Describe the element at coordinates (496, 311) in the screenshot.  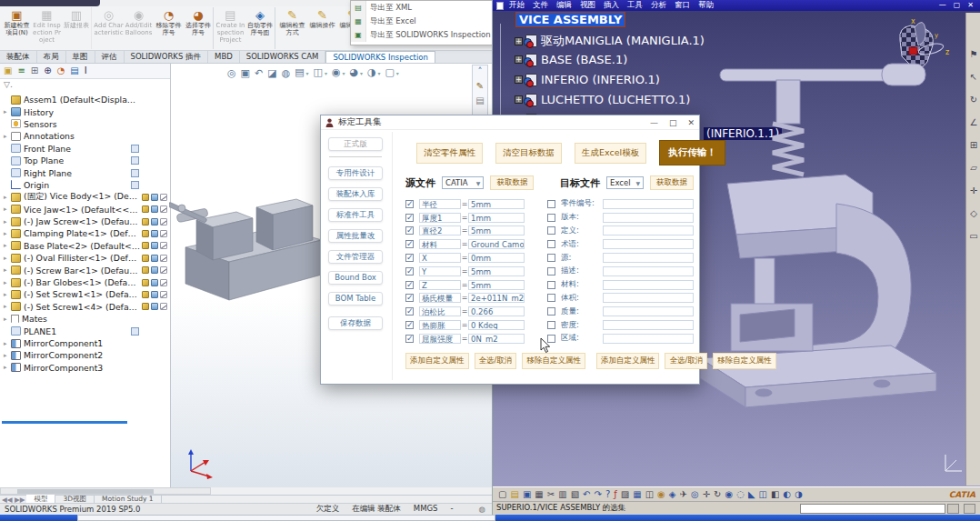
I see `field-value-box: 0.266` at that location.